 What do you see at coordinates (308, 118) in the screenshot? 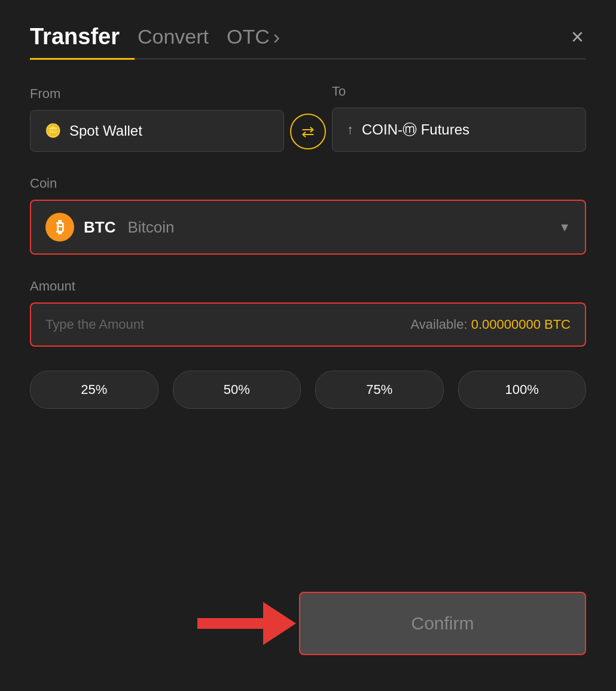
I see `from-to-row: From 🪙 Spot Wallet ⇄ To ↑ COIN-ⓜ Futures` at bounding box center [308, 118].